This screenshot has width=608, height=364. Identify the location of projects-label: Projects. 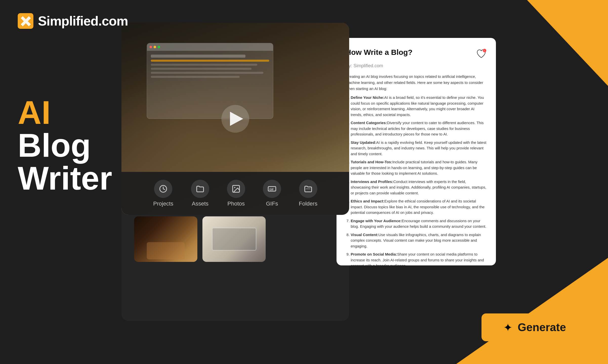
(163, 204).